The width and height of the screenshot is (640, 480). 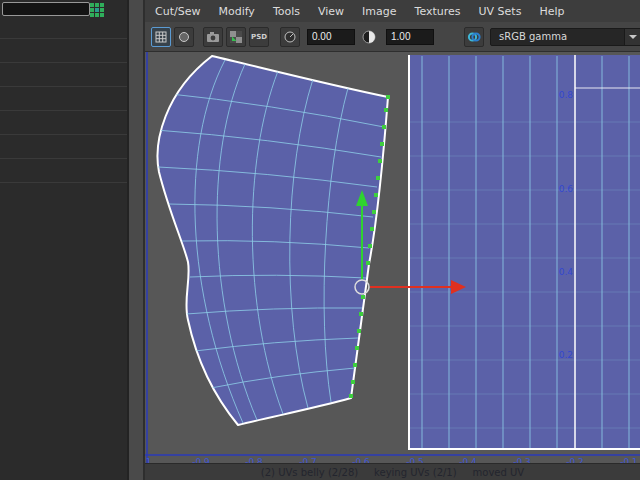 What do you see at coordinates (565, 37) in the screenshot?
I see `color-space-dropdown: sRGB gamma` at bounding box center [565, 37].